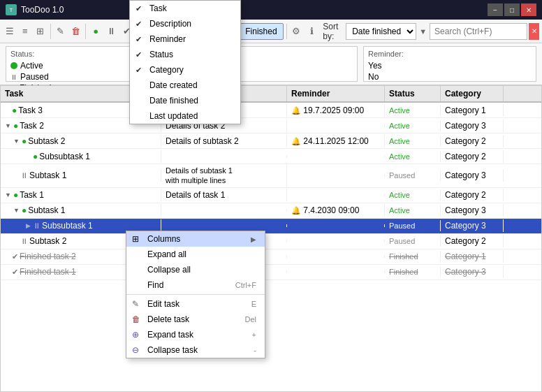 Image resolution: width=542 pixels, height=392 pixels. I want to click on toolbar-info-btn: ℹ, so click(312, 31).